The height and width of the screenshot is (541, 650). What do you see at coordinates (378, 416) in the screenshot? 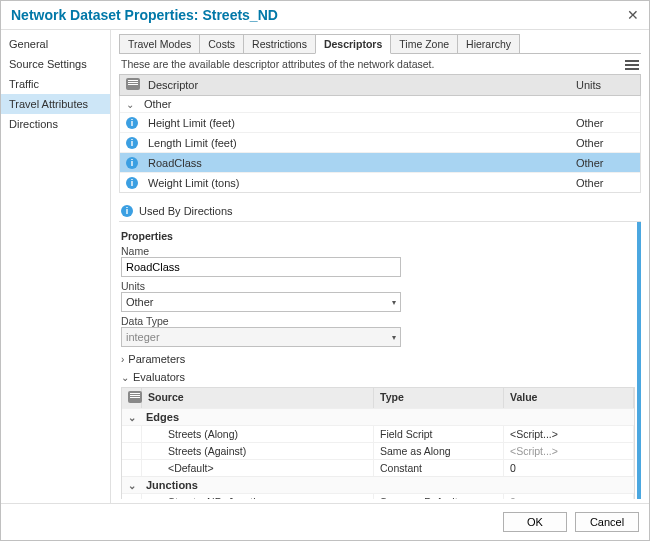
I see `eval-group-edges: ⌄ Edges` at bounding box center [378, 416].